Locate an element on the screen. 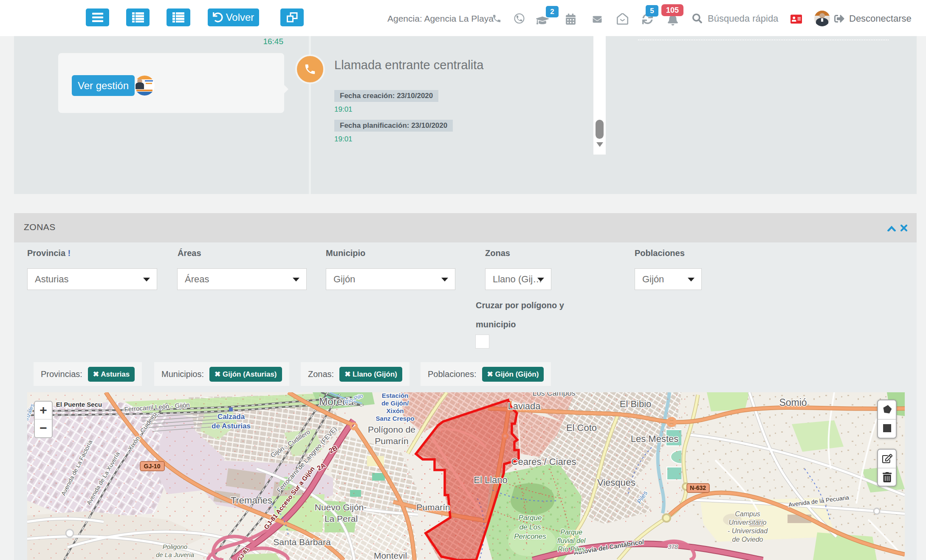  svg-text: de Los is located at coordinates (530, 527).